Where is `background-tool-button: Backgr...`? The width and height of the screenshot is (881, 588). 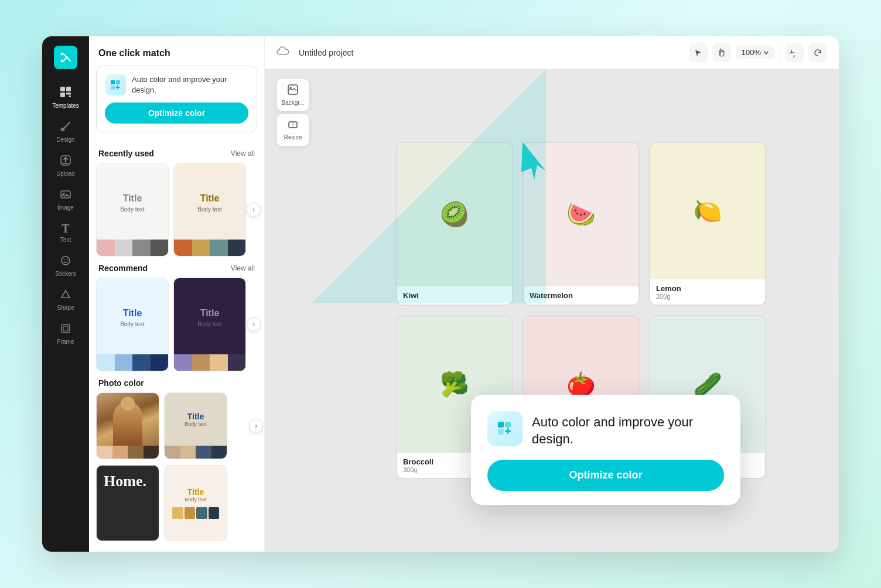 background-tool-button: Backgr... is located at coordinates (293, 95).